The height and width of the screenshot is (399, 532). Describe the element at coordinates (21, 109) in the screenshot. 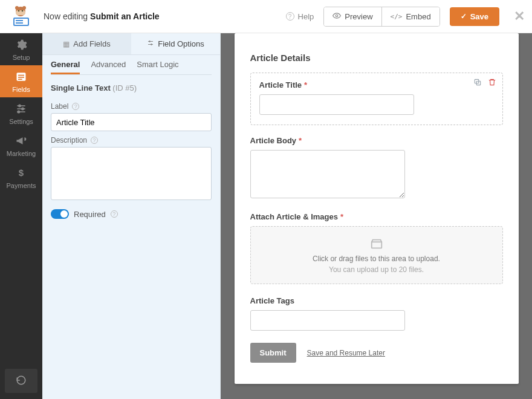

I see `sliders-icon` at that location.